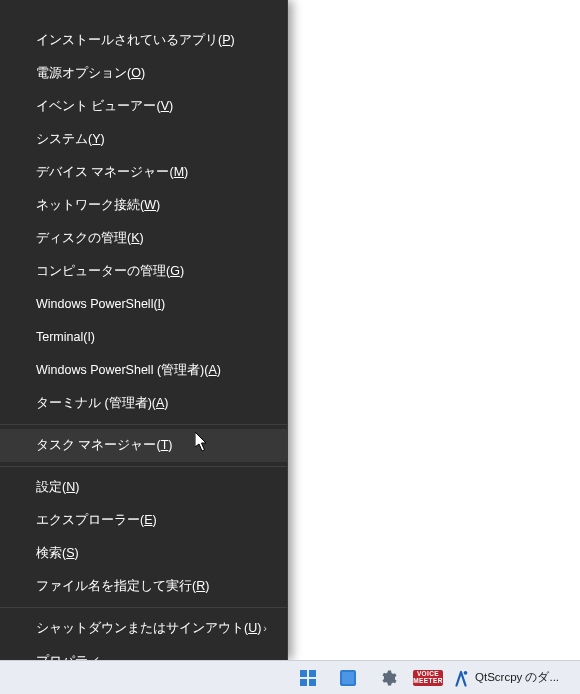  Describe the element at coordinates (144, 520) in the screenshot. I see `menu-item: エクスプローラー(E)` at that location.